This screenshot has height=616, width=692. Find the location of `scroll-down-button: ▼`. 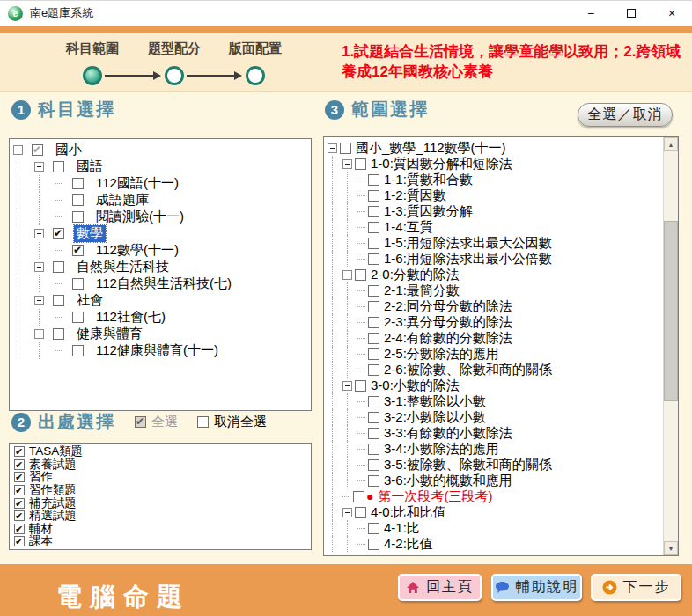

scroll-down-button: ▼ is located at coordinates (671, 548).